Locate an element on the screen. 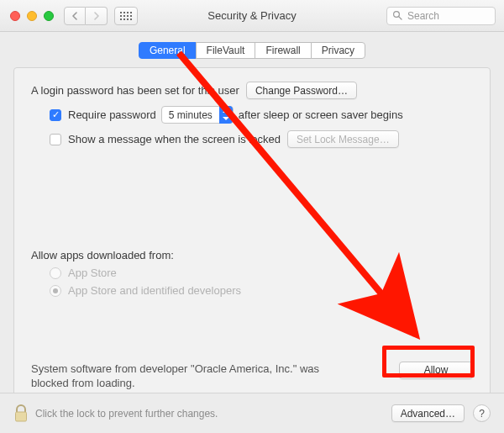 The image size is (504, 433). help-button: ? is located at coordinates (482, 414).